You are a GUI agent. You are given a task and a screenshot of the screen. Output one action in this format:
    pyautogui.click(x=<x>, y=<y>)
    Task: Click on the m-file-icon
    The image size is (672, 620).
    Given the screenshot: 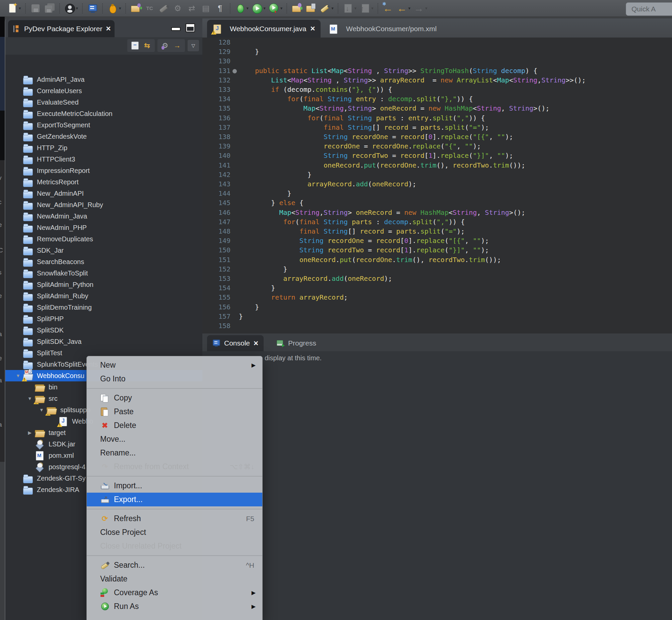 What is the action you would take?
    pyautogui.click(x=40, y=456)
    